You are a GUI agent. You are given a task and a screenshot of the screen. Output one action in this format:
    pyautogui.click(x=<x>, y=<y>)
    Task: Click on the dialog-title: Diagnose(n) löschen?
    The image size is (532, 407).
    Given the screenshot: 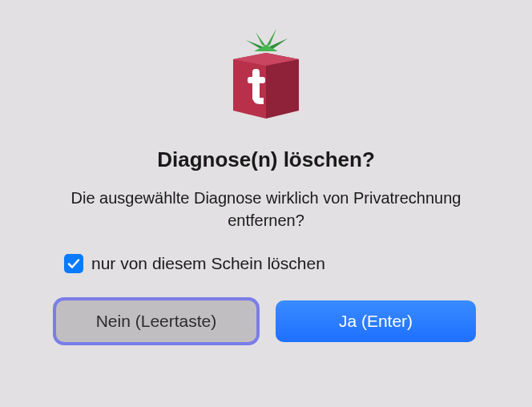 What is the action you would take?
    pyautogui.click(x=266, y=160)
    